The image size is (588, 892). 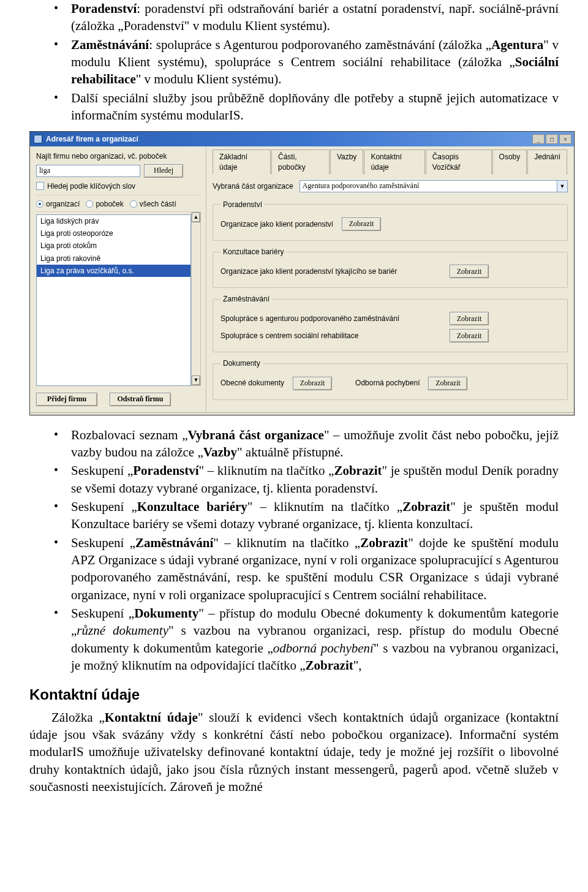 What do you see at coordinates (246, 299) in the screenshot?
I see `group-legend: Zaměstnávání` at bounding box center [246, 299].